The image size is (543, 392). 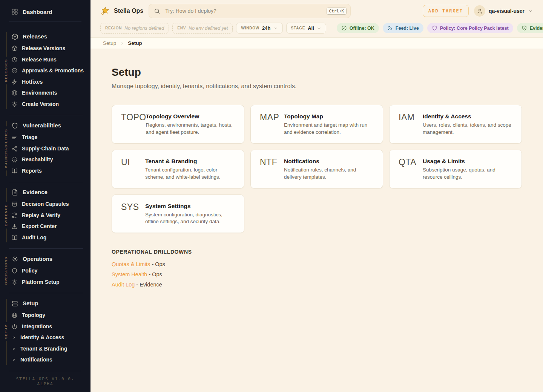 I want to click on nav-section-setup: SETUP Setup Topology Integrations, so click(x=45, y=332).